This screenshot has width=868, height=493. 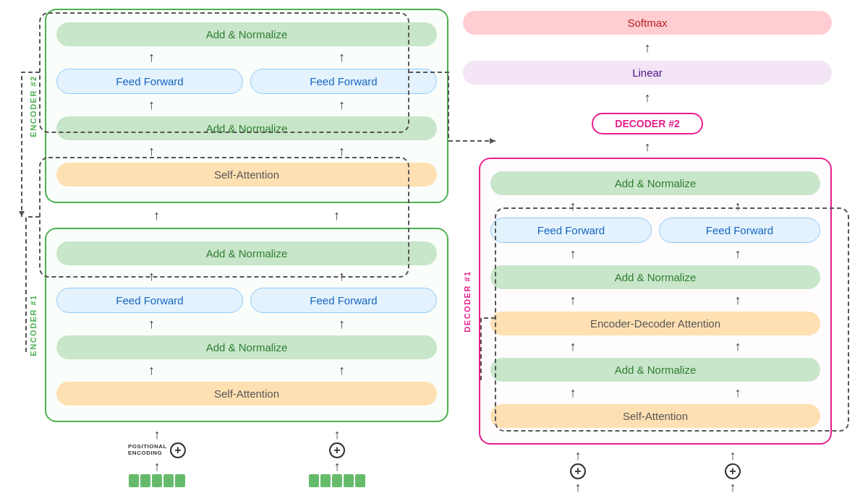 I want to click on decoder1-label: DECODER #1, so click(x=467, y=301).